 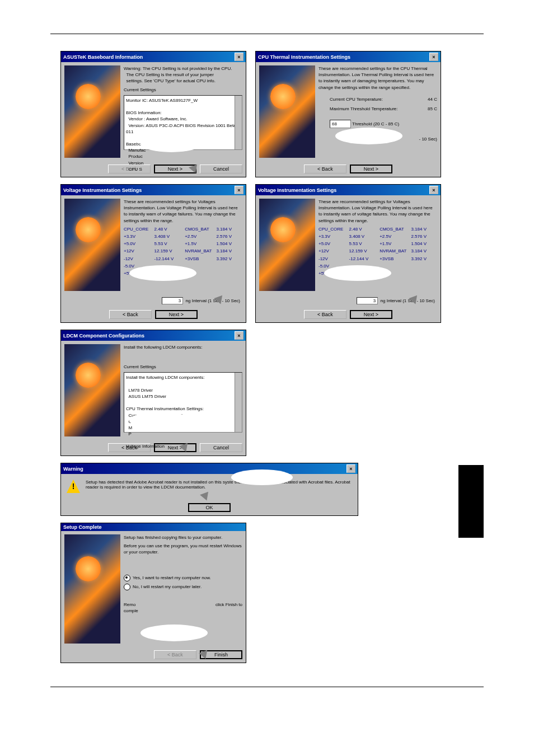 What do you see at coordinates (73, 469) in the screenshot?
I see `title-text: Warning` at bounding box center [73, 469].